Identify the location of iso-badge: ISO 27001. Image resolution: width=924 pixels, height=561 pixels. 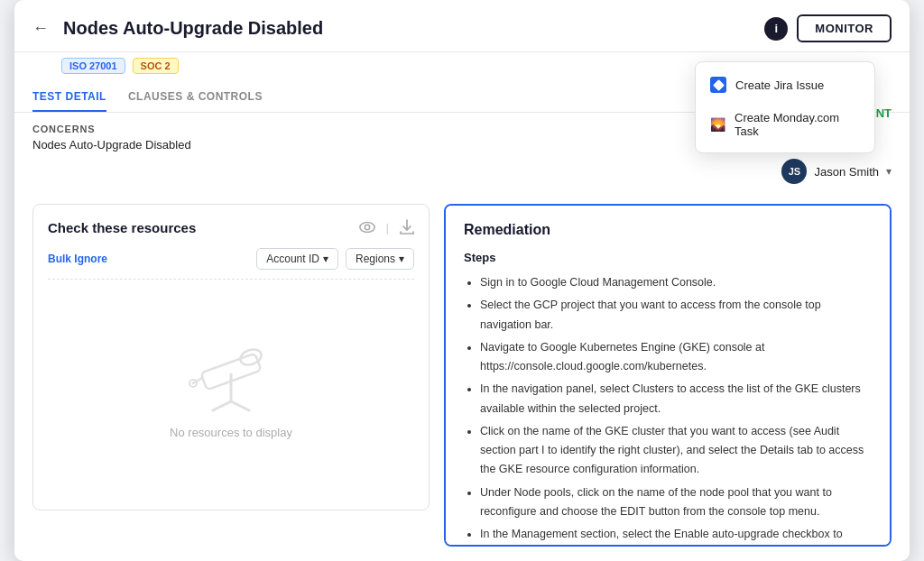
(94, 66).